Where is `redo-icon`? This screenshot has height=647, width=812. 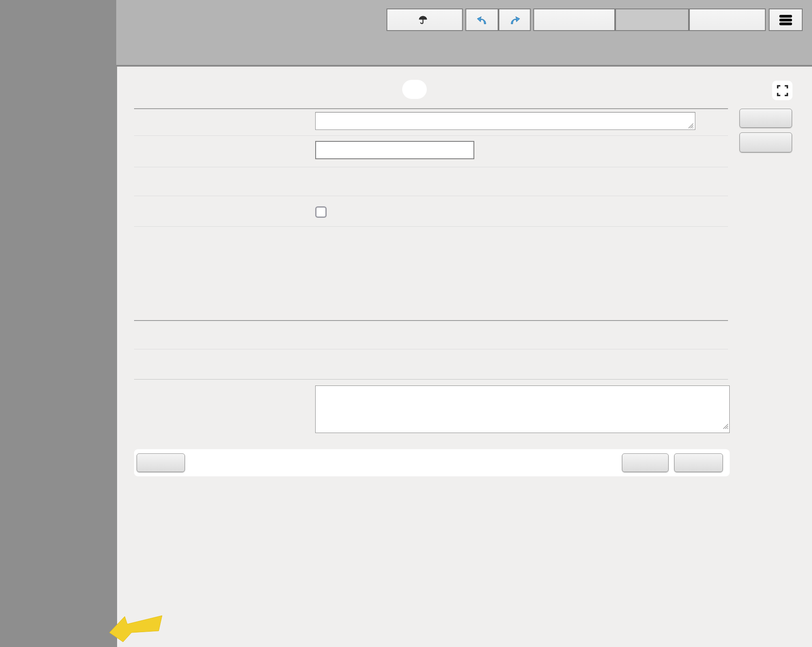 redo-icon is located at coordinates (515, 20).